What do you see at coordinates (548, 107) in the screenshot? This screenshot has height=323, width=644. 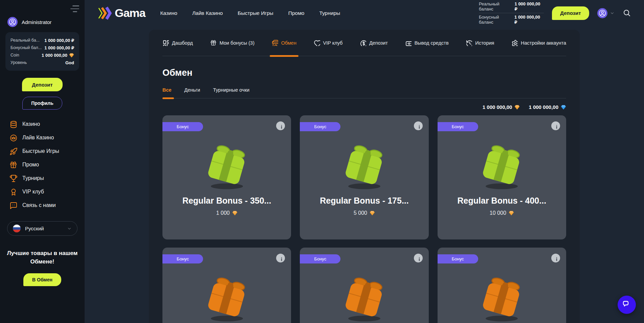 I see `wallet-blue-balance: 1 000 000,00` at bounding box center [548, 107].